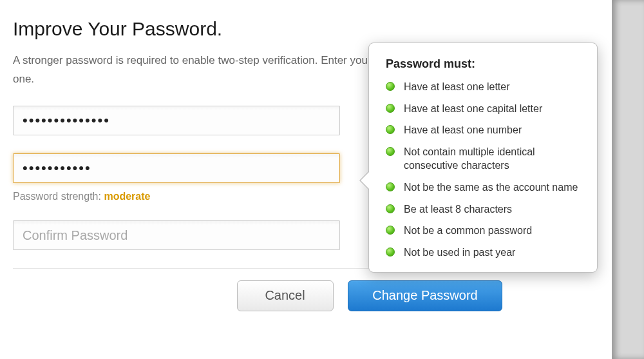 The height and width of the screenshot is (359, 644). What do you see at coordinates (628, 179) in the screenshot?
I see `scrollbar` at bounding box center [628, 179].